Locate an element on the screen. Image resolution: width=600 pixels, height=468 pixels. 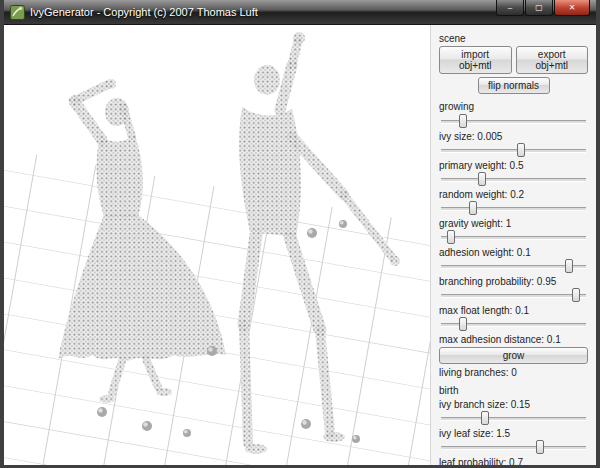
branching-probability-slider-handle is located at coordinates (576, 295).